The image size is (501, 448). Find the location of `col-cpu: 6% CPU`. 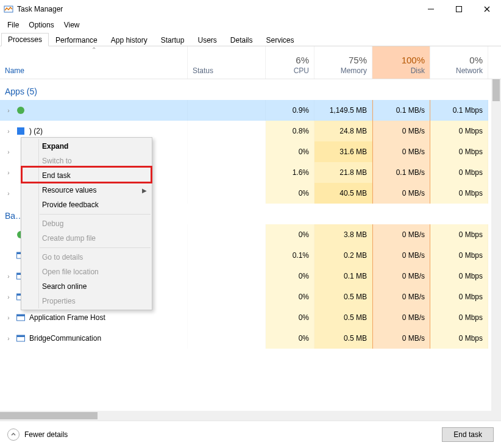

col-cpu: 6% CPU is located at coordinates (290, 62).